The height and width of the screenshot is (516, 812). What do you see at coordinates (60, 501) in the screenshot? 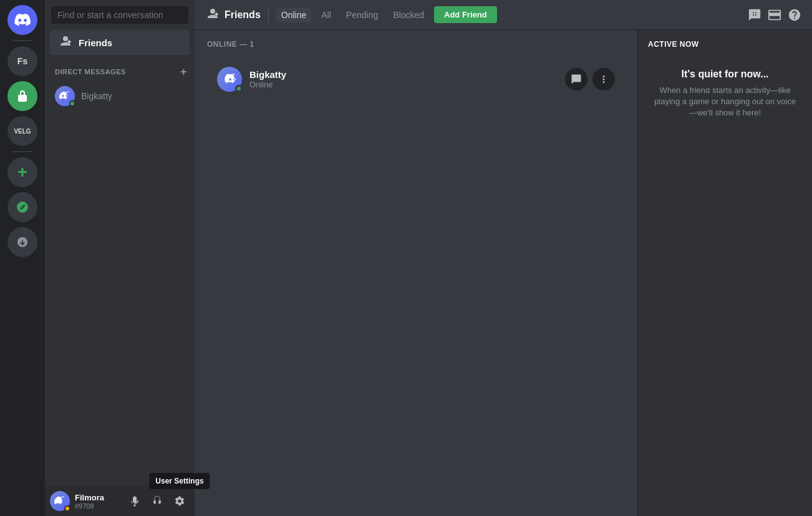
I see `user-avatar` at bounding box center [60, 501].